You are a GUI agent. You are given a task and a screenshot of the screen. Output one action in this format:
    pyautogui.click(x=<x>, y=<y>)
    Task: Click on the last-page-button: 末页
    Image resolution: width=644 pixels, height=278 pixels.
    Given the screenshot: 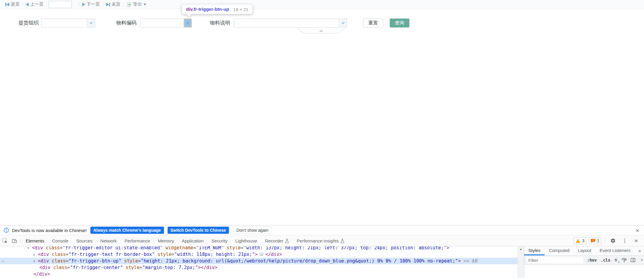 What is the action you would take?
    pyautogui.click(x=113, y=4)
    